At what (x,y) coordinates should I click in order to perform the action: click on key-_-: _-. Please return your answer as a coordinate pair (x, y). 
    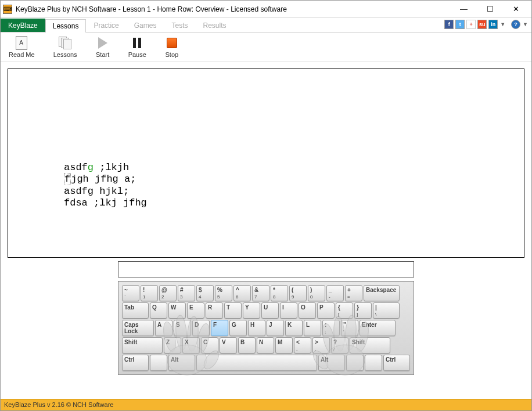
    Looking at the image, I should click on (335, 293).